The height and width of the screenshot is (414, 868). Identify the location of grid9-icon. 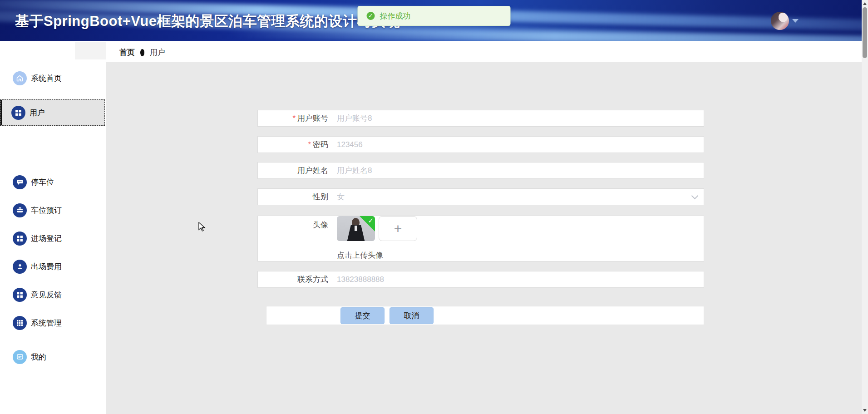
(20, 323).